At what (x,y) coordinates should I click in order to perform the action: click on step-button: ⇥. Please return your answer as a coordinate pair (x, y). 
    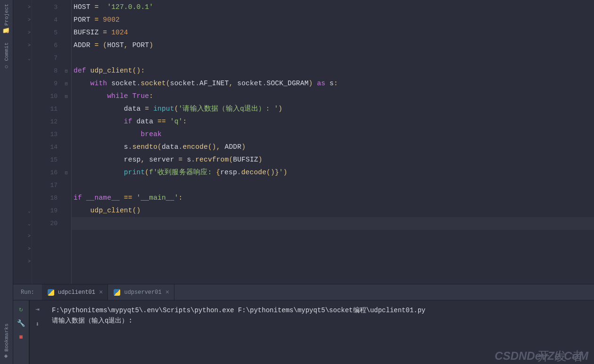
    Looking at the image, I should click on (38, 309).